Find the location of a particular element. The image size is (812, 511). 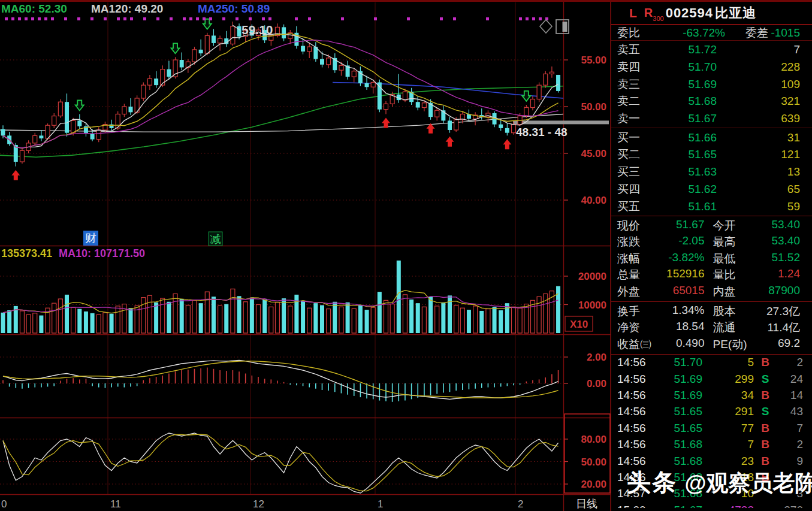

watermark: 头条 @观察员老陈 is located at coordinates (719, 483).